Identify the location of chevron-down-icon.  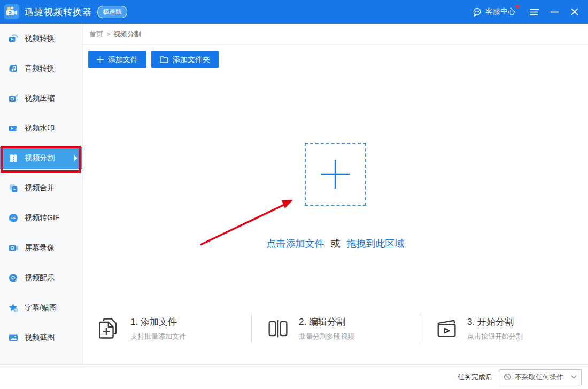
(574, 377).